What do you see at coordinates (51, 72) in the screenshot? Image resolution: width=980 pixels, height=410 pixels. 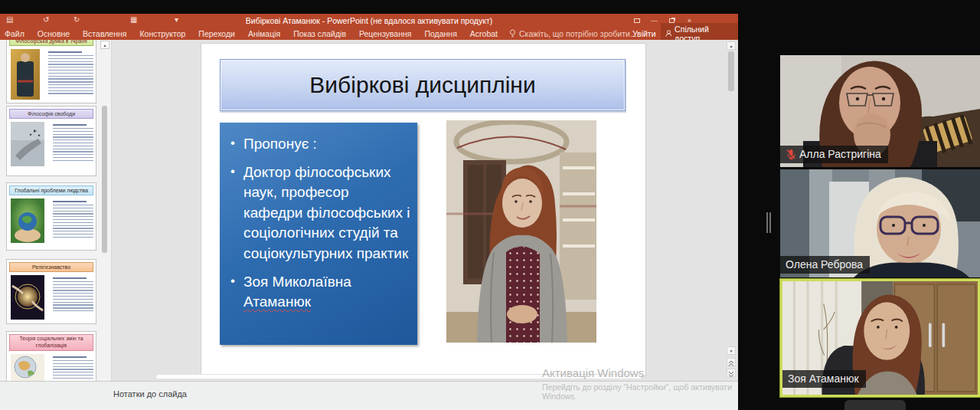 I see `slide-thumbnail-1: Філософська думка в Україні` at bounding box center [51, 72].